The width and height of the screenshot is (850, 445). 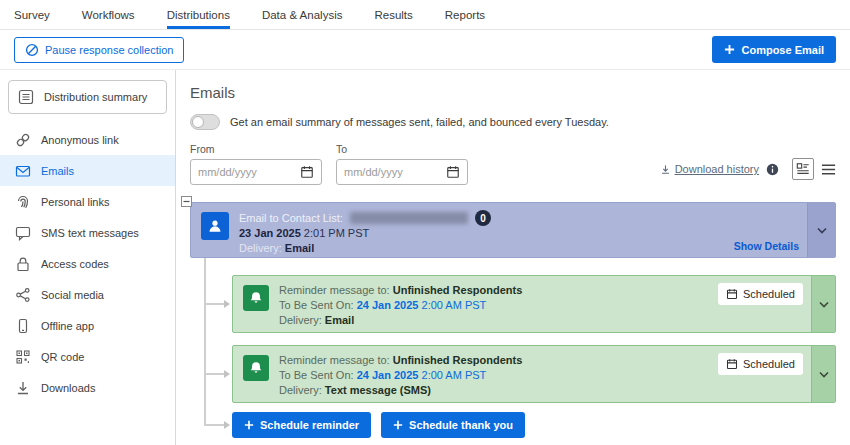 I want to click on mobile-icon, so click(x=23, y=326).